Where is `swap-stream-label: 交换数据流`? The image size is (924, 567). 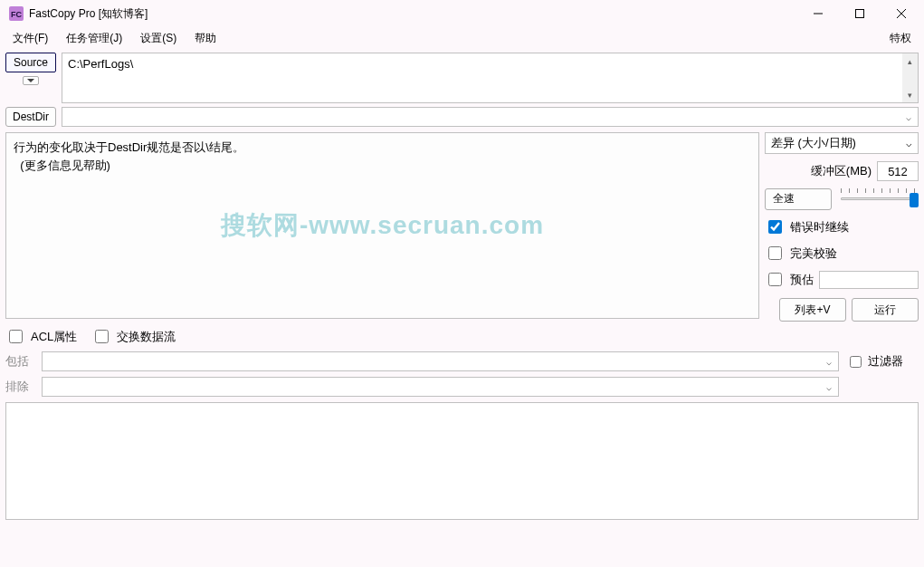 swap-stream-label: 交换数据流 is located at coordinates (147, 337).